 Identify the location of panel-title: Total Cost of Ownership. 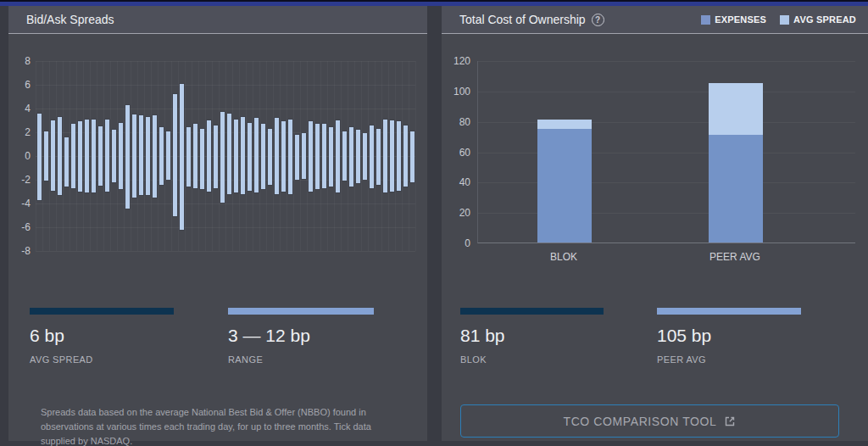
(522, 20).